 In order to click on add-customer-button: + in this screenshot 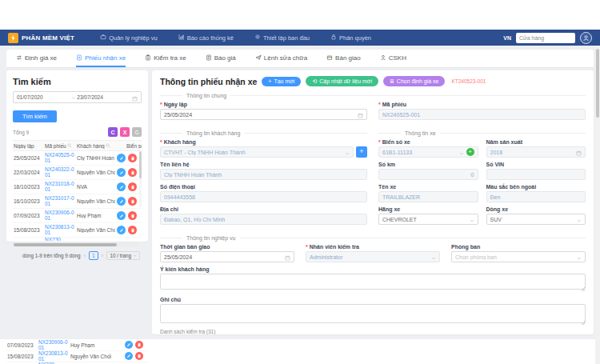, I will do `click(362, 152)`.